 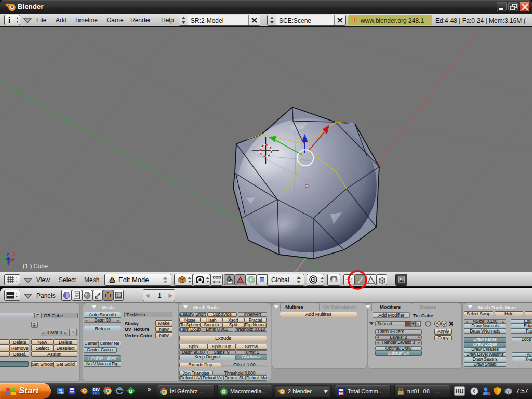 What do you see at coordinates (8, 255) in the screenshot?
I see `svg-text: z` at bounding box center [8, 255].